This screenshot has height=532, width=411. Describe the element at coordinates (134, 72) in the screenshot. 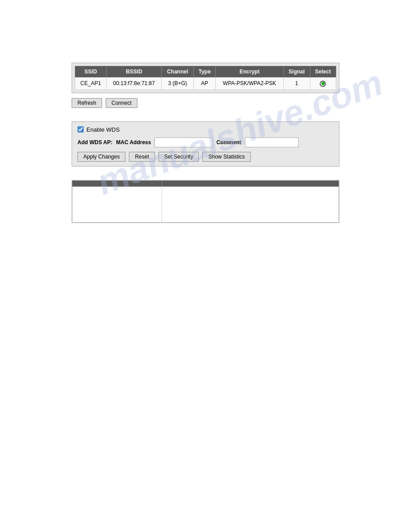

I see `col-bssid: BSSID` at that location.